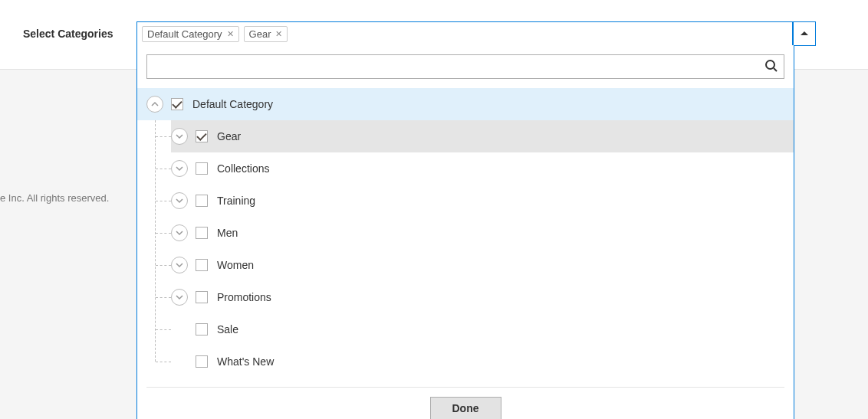  Describe the element at coordinates (804, 34) in the screenshot. I see `dropdown-toggle-button` at that location.